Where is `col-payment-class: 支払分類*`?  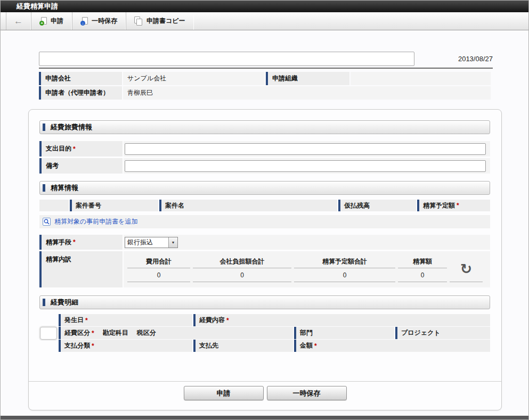
col-payment-class: 支払分類* is located at coordinates (126, 346).